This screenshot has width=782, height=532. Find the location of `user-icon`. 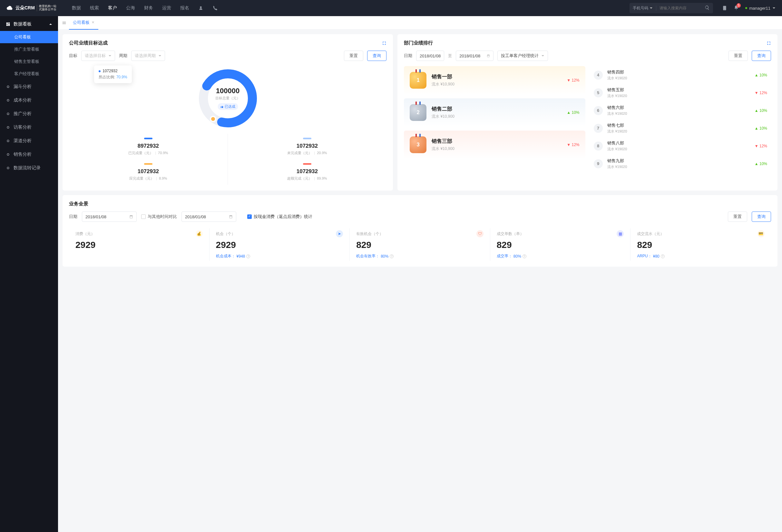

user-icon is located at coordinates (201, 8).